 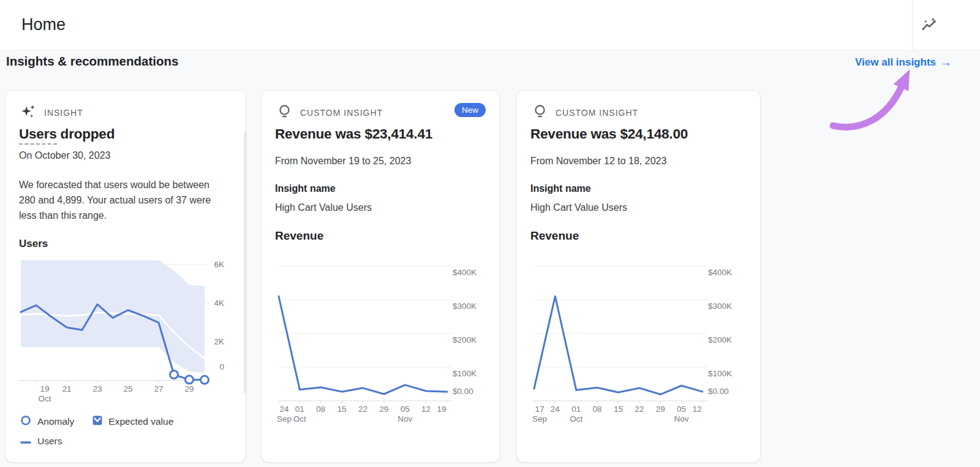 What do you see at coordinates (222, 366) in the screenshot?
I see `svg-text: 0` at bounding box center [222, 366].